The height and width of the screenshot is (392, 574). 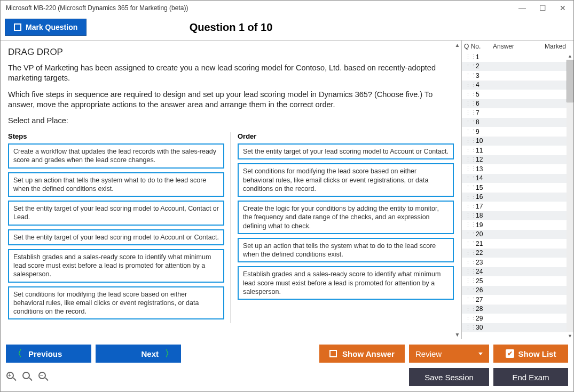 What do you see at coordinates (531, 354) in the screenshot?
I see `show-list-button: ✔ Show List` at bounding box center [531, 354].